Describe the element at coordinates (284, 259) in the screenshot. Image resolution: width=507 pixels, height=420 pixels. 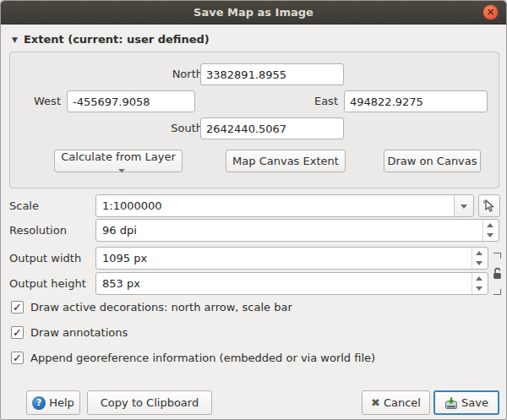
I see `output-width-input` at that location.